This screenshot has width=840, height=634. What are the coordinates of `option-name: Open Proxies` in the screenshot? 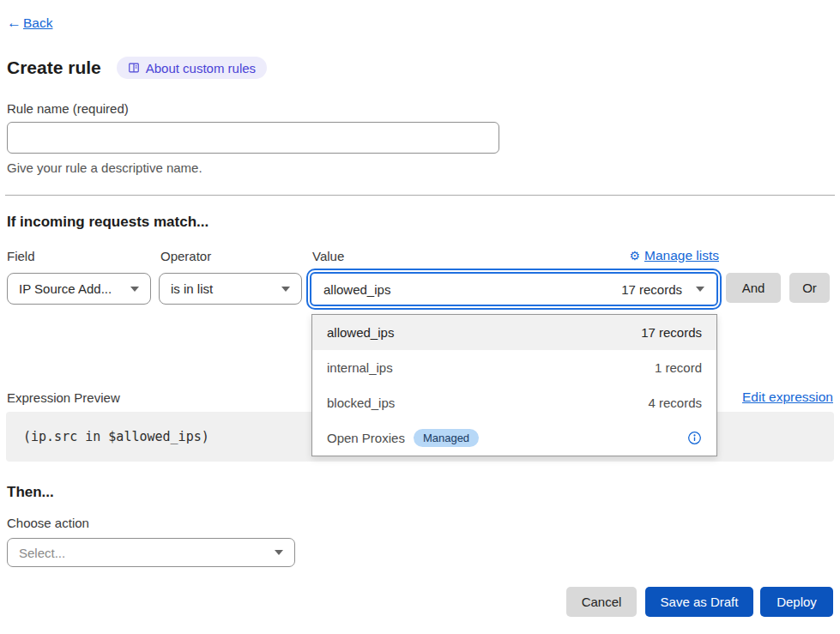 It's located at (366, 438).